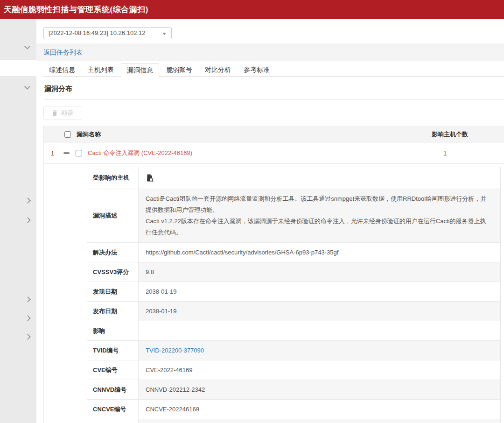 The width and height of the screenshot is (504, 423). What do you see at coordinates (101, 70) in the screenshot?
I see `tab-host-list: 主机列表` at bounding box center [101, 70].